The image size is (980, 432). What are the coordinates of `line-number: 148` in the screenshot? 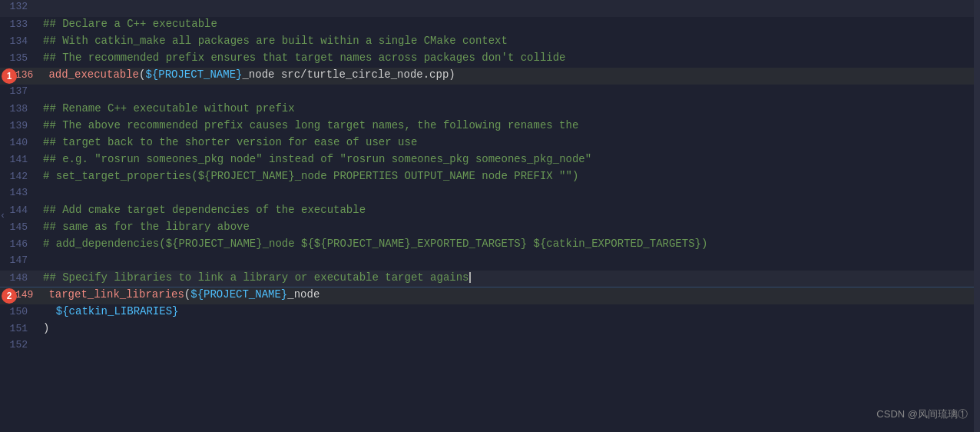 It's located at (20, 278).